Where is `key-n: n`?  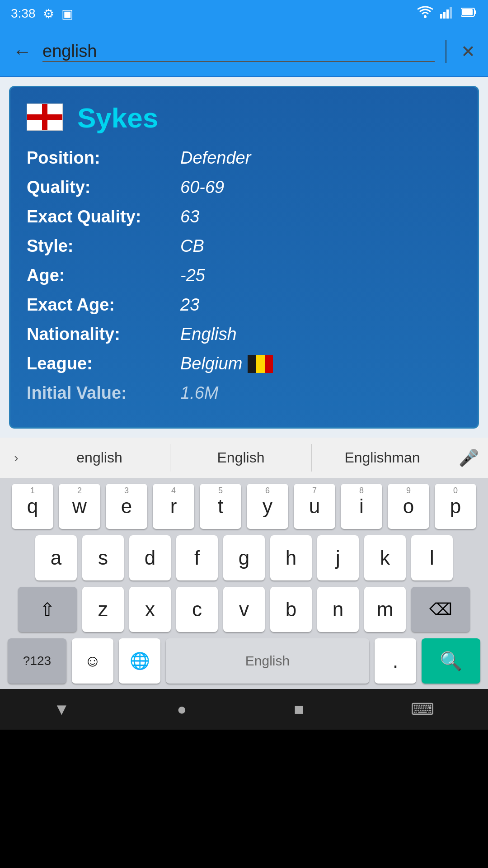 key-n: n is located at coordinates (338, 609).